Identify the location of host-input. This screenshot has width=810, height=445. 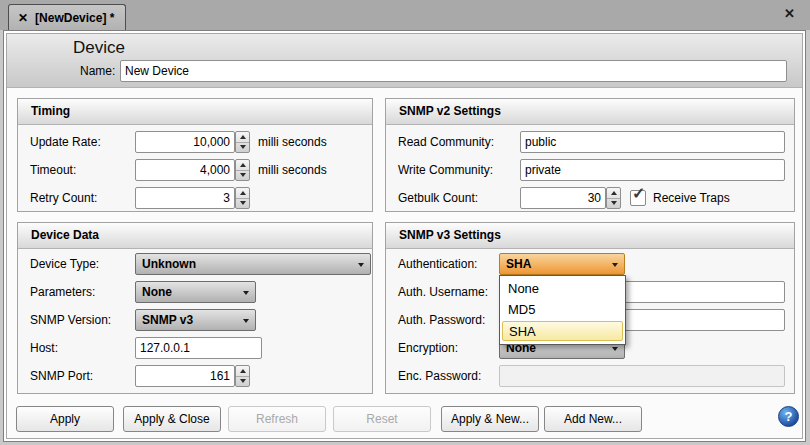
(198, 348).